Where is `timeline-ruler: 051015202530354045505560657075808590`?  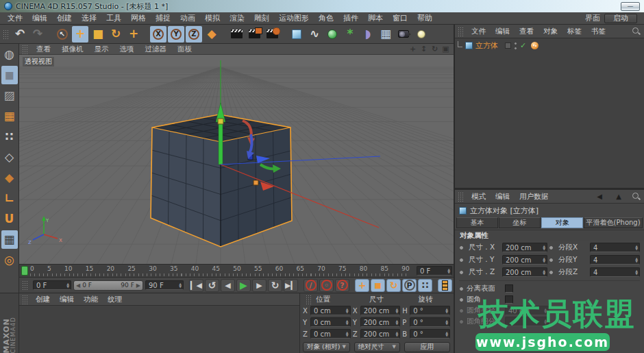 timeline-ruler: 051015202530354045505560657075808590 is located at coordinates (218, 271).